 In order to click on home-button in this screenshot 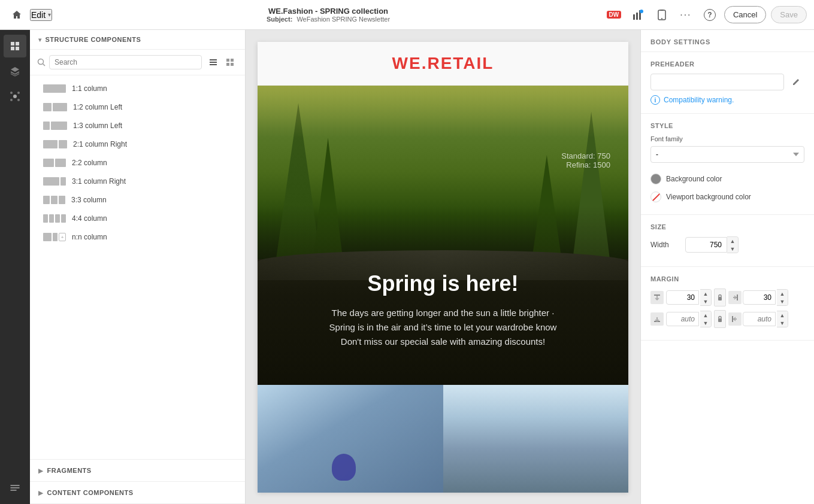, I will do `click(17, 15)`.